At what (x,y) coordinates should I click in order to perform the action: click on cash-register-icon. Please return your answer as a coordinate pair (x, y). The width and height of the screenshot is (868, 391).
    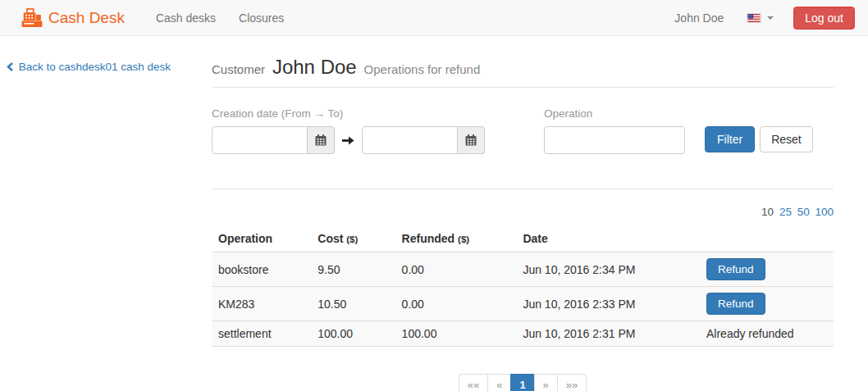
    Looking at the image, I should click on (32, 18).